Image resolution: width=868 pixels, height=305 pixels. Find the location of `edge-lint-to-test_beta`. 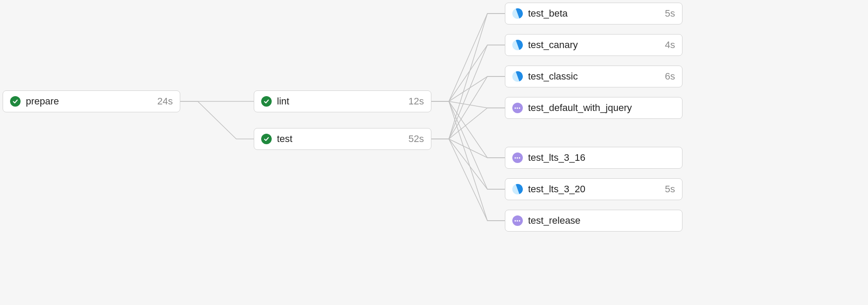

edge-lint-to-test_beta is located at coordinates (468, 58).